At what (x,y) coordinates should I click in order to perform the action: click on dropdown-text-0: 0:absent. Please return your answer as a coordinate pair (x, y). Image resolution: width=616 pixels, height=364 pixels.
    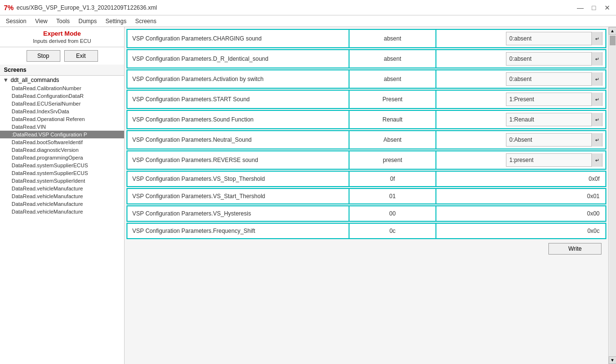
    Looking at the image, I should click on (549, 39).